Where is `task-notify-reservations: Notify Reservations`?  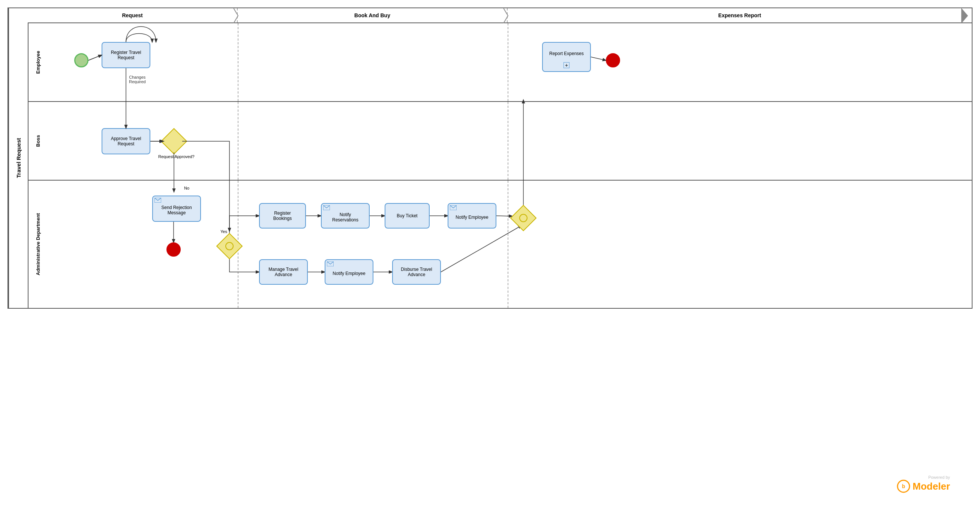 task-notify-reservations: Notify Reservations is located at coordinates (345, 216).